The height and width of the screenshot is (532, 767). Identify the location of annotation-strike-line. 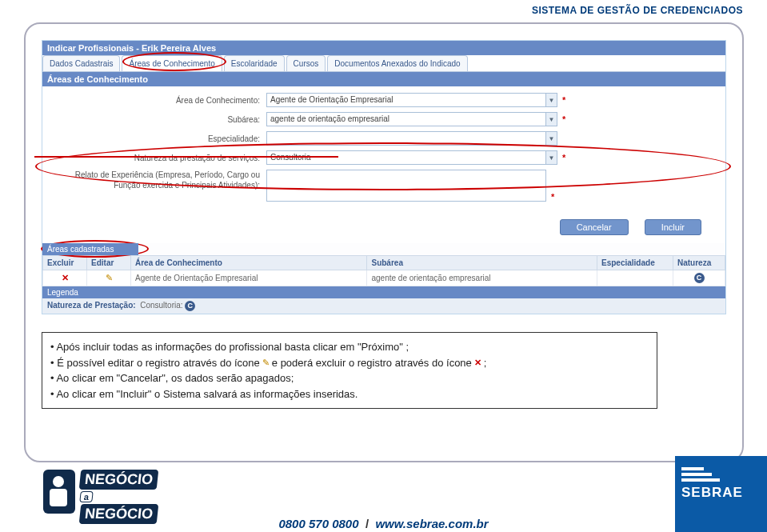
(186, 157).